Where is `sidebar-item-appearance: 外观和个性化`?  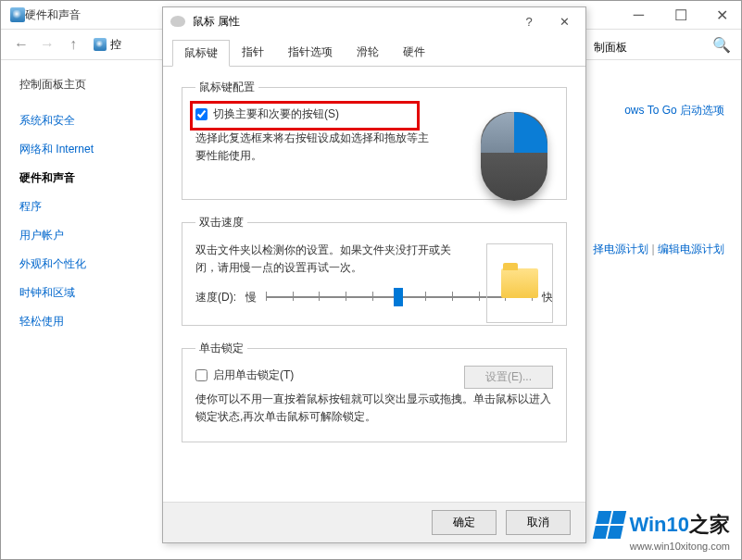
sidebar-item-appearance: 外观和个性化 is located at coordinates (78, 265).